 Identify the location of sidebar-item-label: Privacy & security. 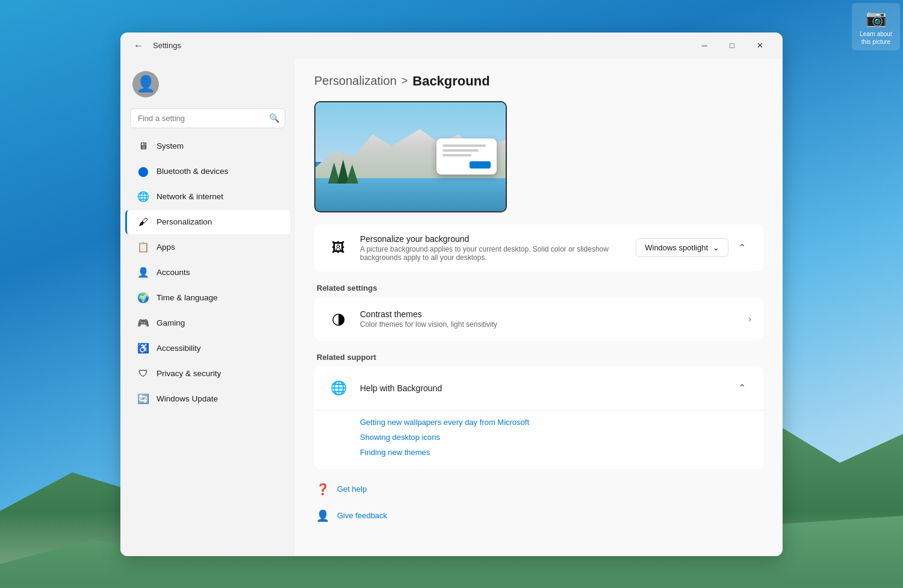
(189, 373).